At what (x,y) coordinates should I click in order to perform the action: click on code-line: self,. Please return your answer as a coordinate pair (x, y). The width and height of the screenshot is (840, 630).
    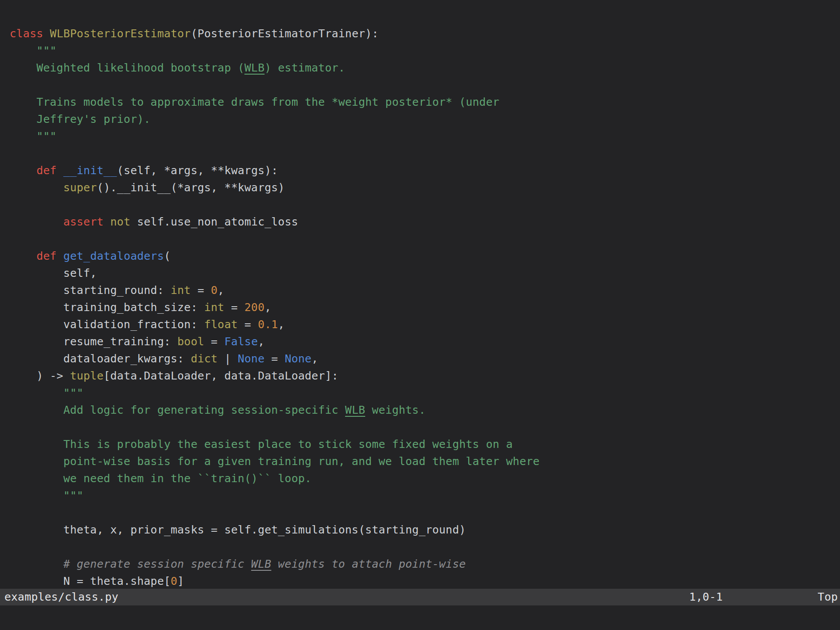
    Looking at the image, I should click on (425, 273).